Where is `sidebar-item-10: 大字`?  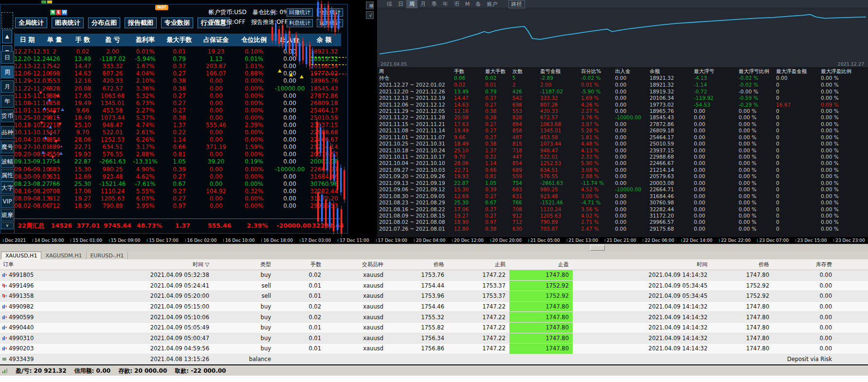 sidebar-item-10: 大字 is located at coordinates (7, 188).